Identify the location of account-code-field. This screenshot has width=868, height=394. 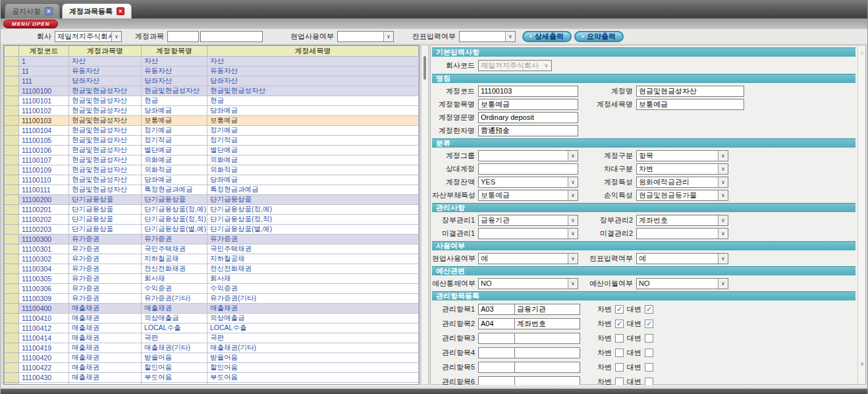
(528, 91).